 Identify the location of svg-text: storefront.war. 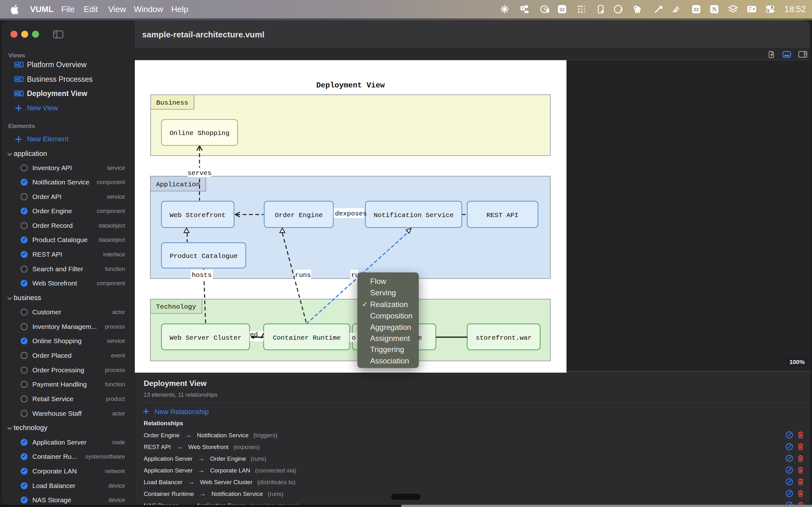
(504, 338).